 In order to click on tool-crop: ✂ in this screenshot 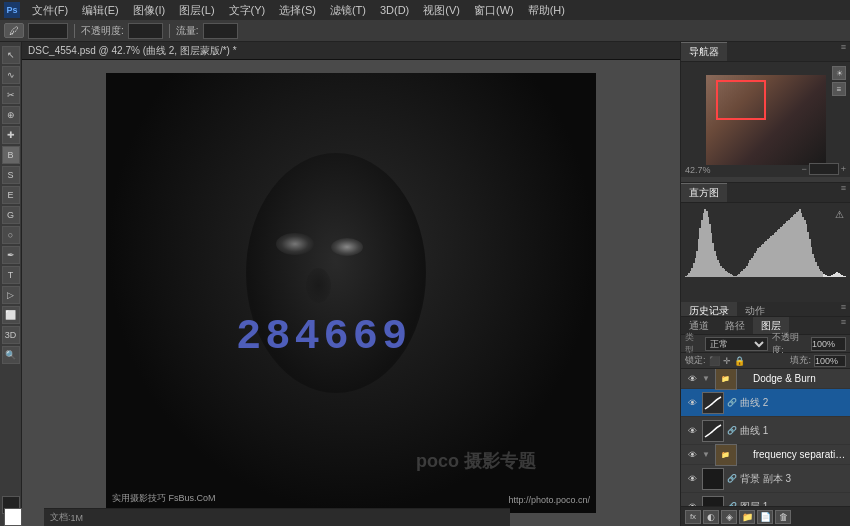, I will do `click(11, 95)`.